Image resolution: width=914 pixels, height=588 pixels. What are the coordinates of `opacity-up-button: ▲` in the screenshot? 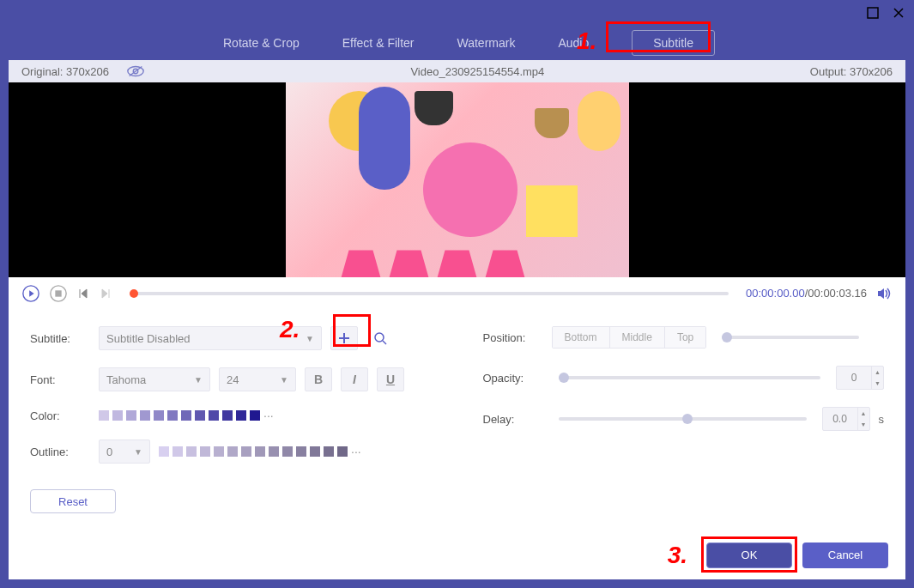 It's located at (877, 373).